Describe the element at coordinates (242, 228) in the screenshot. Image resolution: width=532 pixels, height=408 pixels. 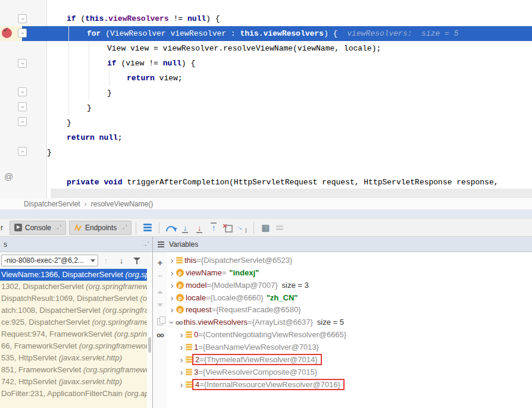
I see `run-to-cursor-button: → I` at that location.